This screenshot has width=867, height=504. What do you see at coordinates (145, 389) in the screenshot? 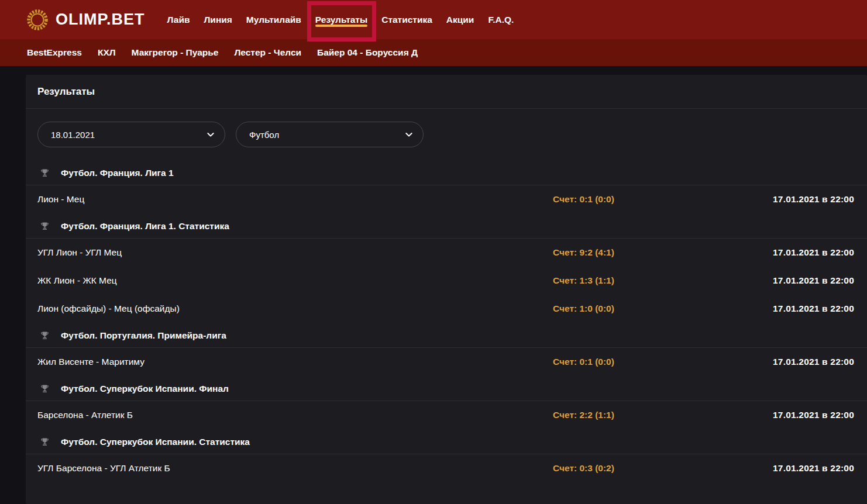
I see `league-title: Футбол. Суперкубок Испании. Финал` at bounding box center [145, 389].